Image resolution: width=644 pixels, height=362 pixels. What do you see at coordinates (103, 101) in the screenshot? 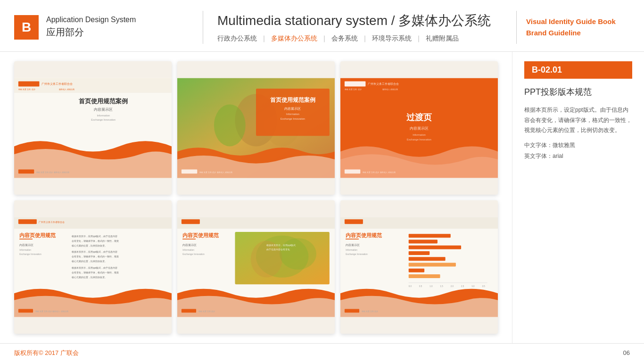
I see `svg-text: 首页使用规范案例` at bounding box center [103, 101].